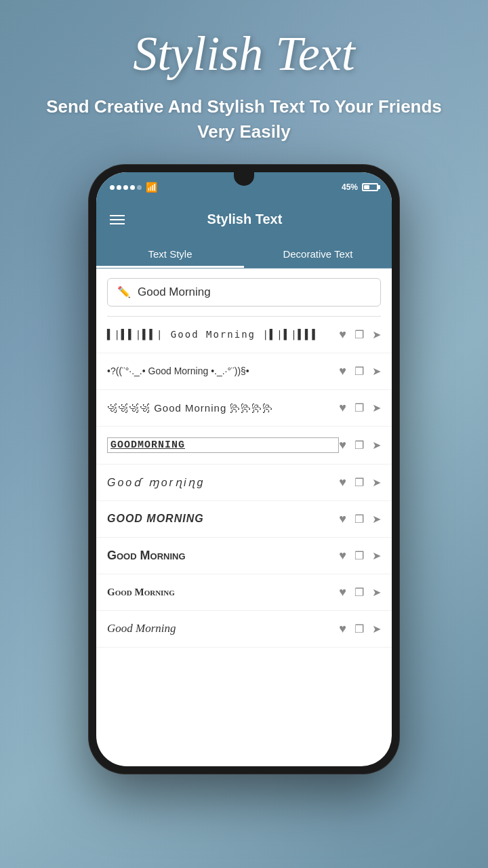  Describe the element at coordinates (350, 187) in the screenshot. I see `battery-percent: 45%` at that location.